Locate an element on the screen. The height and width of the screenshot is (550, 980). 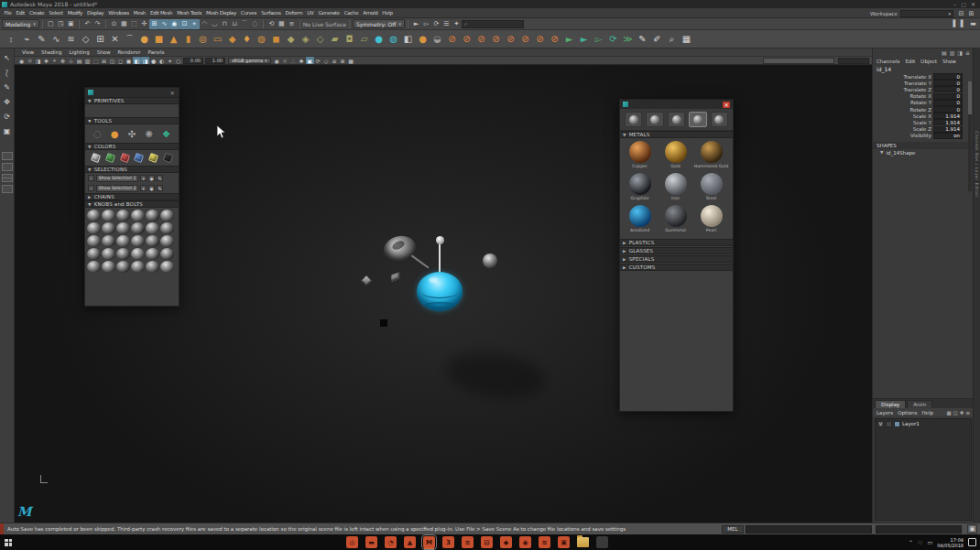
viewport-toolbar-icon: ✦ is located at coordinates (170, 60).